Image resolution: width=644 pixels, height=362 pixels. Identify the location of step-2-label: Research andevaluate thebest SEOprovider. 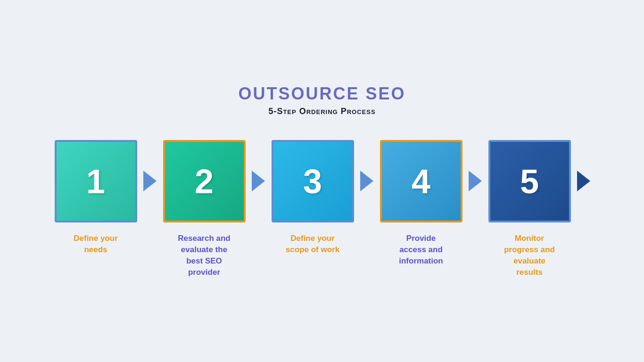
(204, 255).